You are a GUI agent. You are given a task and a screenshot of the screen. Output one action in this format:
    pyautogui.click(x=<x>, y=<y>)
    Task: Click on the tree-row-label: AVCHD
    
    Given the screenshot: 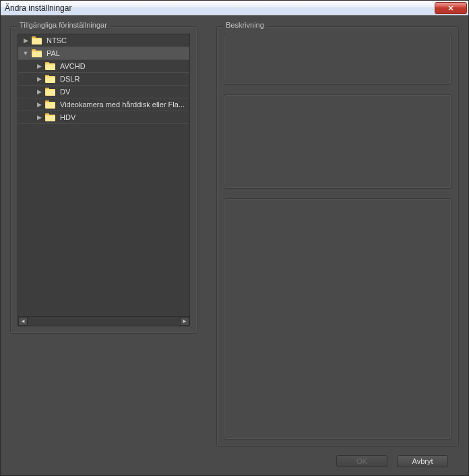 What is the action you would take?
    pyautogui.click(x=73, y=66)
    